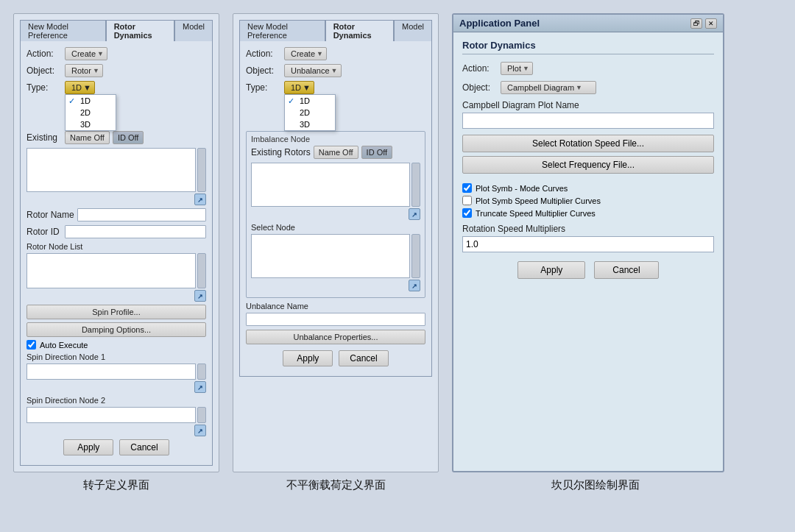  I want to click on expand-icon-5: ↗, so click(414, 214).